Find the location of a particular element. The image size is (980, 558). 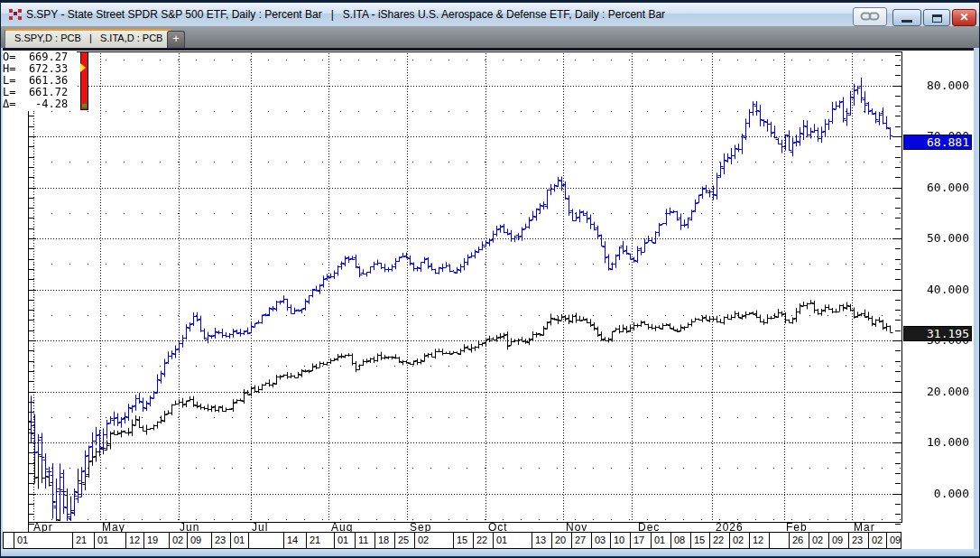

spy-price-flag: 68.881 is located at coordinates (938, 143).